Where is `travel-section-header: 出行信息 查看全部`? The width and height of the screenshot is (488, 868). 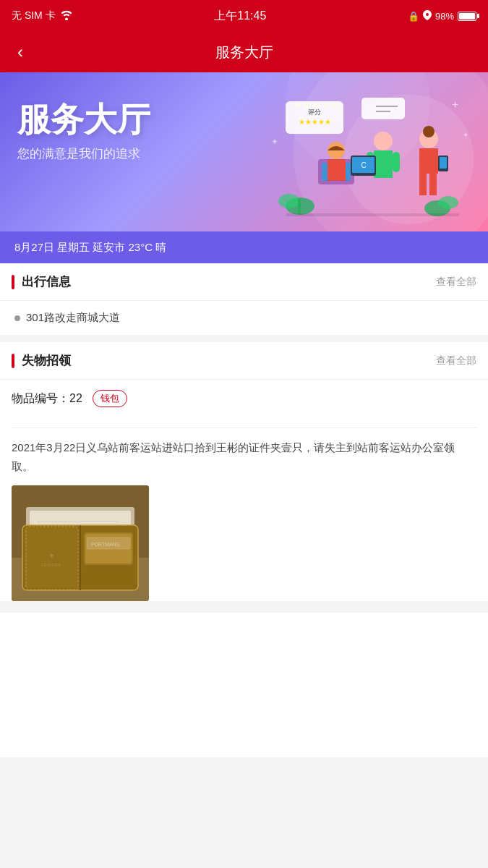 travel-section-header: 出行信息 查看全部 is located at coordinates (244, 282).